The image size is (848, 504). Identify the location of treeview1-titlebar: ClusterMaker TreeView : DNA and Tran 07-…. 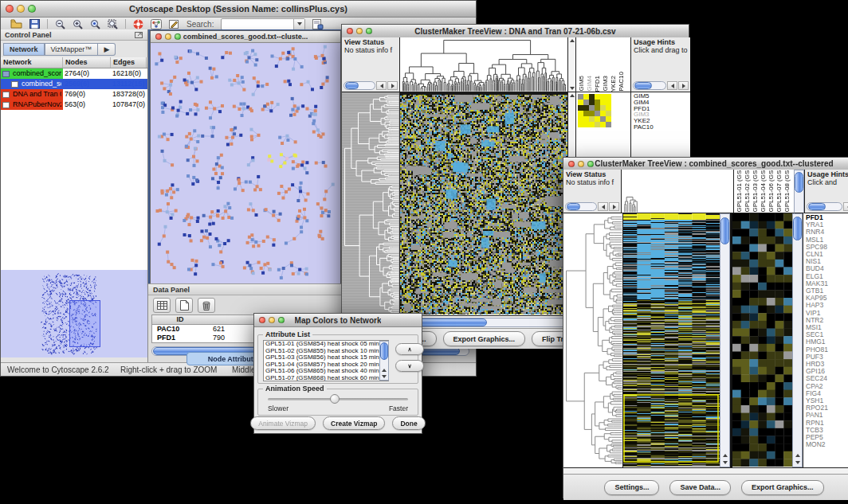
(515, 32).